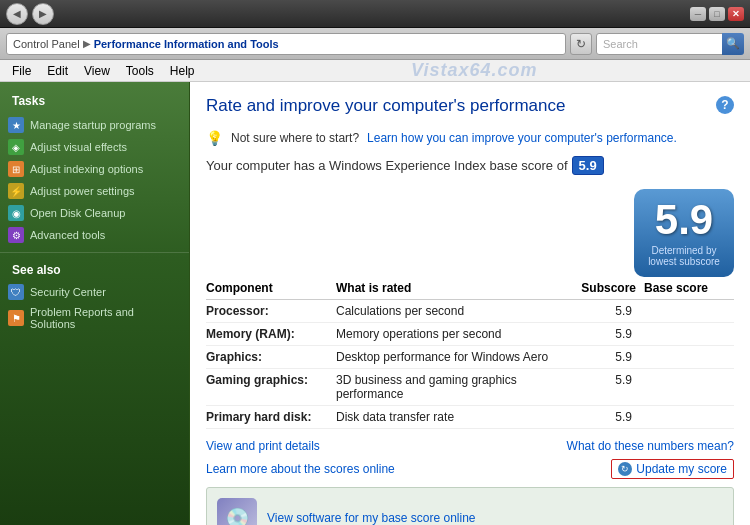 The width and height of the screenshot is (750, 525). Describe the element at coordinates (94, 270) in the screenshot. I see `see-also-label: See also` at that location.